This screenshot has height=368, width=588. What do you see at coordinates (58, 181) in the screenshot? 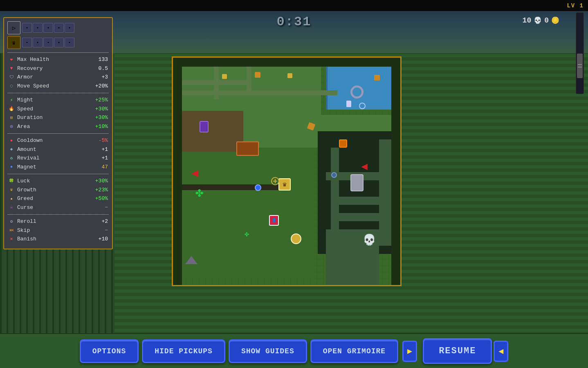
I see `stat-row-luck: 🍀 Luck +30%` at bounding box center [58, 181].